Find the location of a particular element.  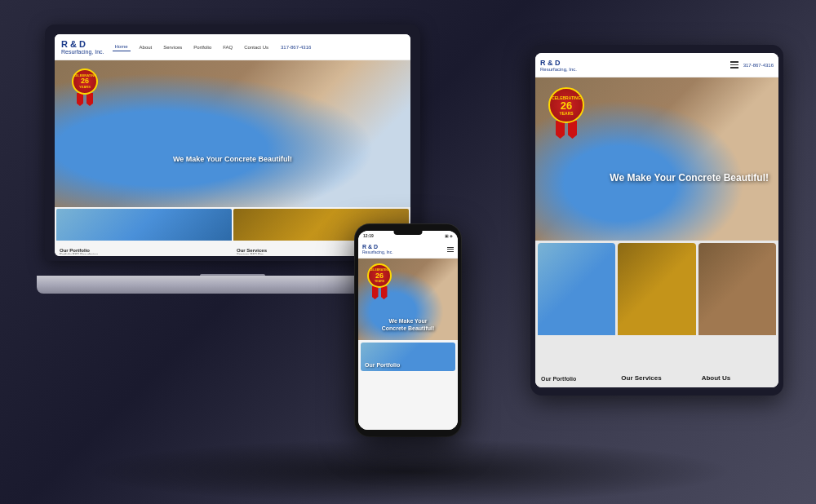

ribbon-tail-right-laptop is located at coordinates (90, 99).